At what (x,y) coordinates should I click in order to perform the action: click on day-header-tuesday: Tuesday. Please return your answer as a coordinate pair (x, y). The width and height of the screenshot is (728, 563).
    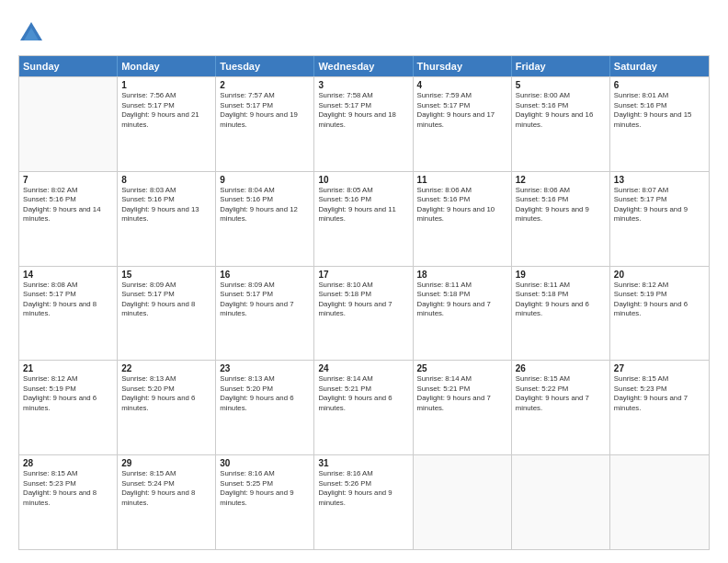
    Looking at the image, I should click on (265, 66).